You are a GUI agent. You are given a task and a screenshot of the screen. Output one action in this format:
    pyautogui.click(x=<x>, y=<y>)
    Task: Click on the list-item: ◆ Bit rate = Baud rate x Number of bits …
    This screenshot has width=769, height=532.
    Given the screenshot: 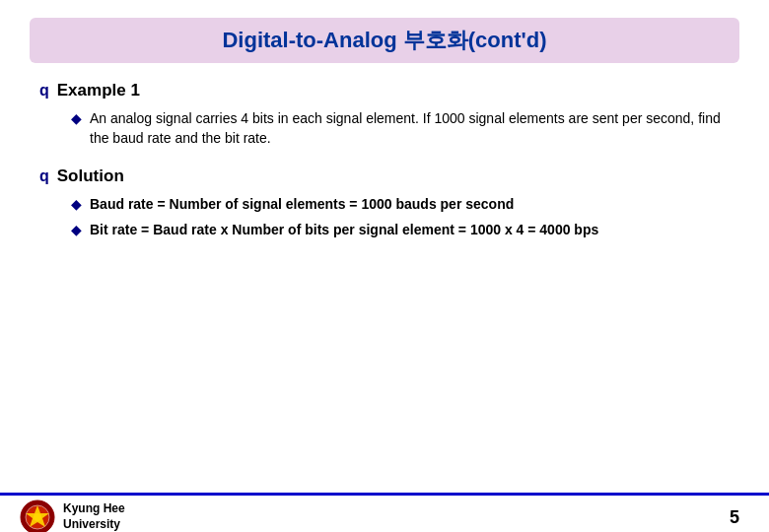 What is the action you would take?
    pyautogui.click(x=400, y=230)
    